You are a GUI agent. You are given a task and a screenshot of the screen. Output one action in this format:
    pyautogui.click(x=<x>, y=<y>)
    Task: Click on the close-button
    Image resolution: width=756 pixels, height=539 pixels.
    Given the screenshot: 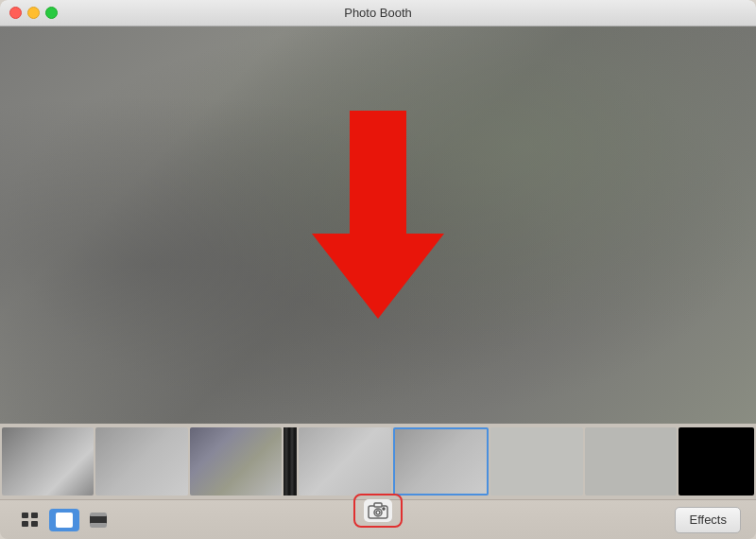 What is the action you would take?
    pyautogui.click(x=15, y=13)
    